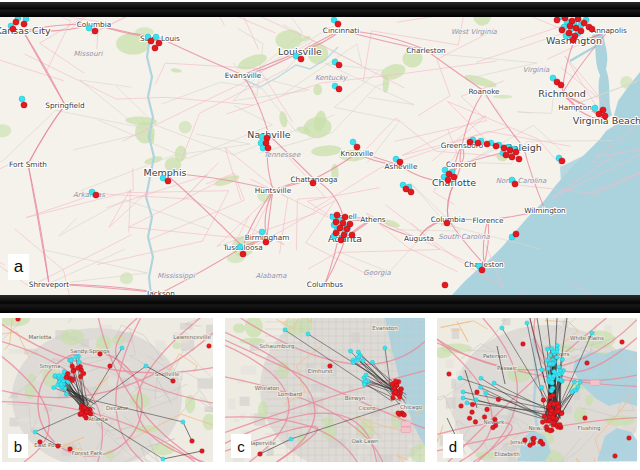 This screenshot has width=640, height=470. What do you see at coordinates (326, 284) in the screenshot?
I see `svg-text: Columbus` at bounding box center [326, 284].